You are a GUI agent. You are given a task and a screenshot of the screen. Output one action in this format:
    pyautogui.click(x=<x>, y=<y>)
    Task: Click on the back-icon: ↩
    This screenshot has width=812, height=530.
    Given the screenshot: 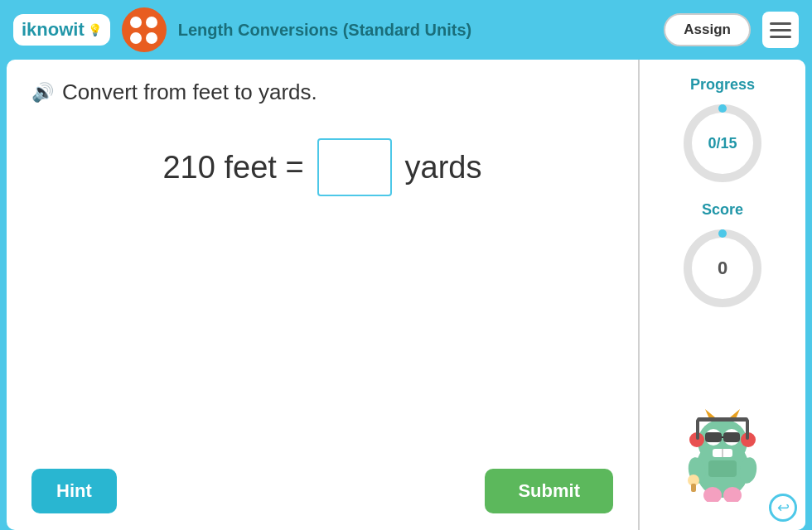 What is the action you would take?
    pyautogui.click(x=784, y=508)
    